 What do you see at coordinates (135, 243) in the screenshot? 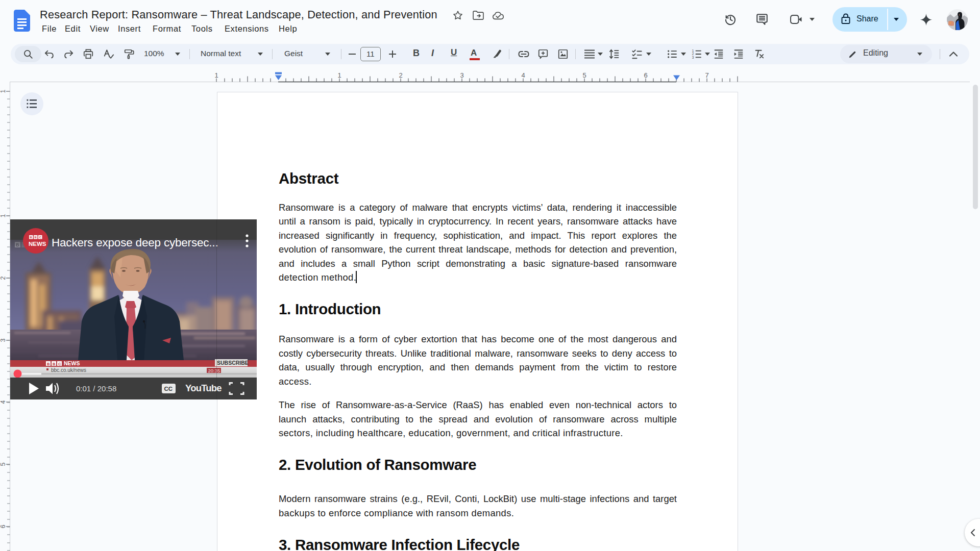
I see `svg-text: Hackers expose deep cybersec..` at bounding box center [135, 243].